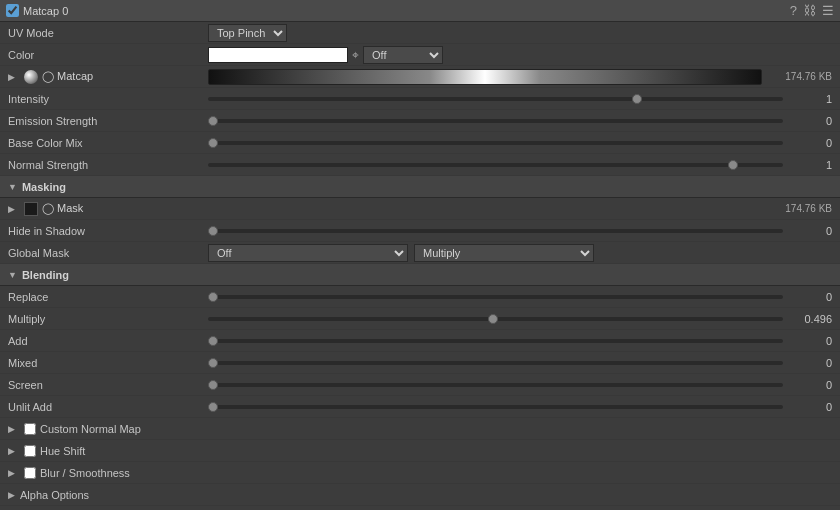 Image resolution: width=840 pixels, height=510 pixels. What do you see at coordinates (420, 341) in the screenshot?
I see `add-row: Add 0` at bounding box center [420, 341].